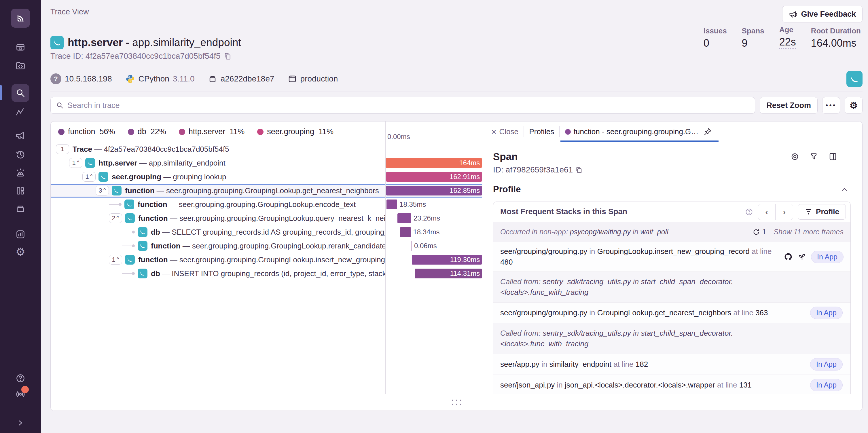 The image size is (868, 433). Describe the element at coordinates (20, 173) in the screenshot. I see `alerts-siren-icon` at that location.